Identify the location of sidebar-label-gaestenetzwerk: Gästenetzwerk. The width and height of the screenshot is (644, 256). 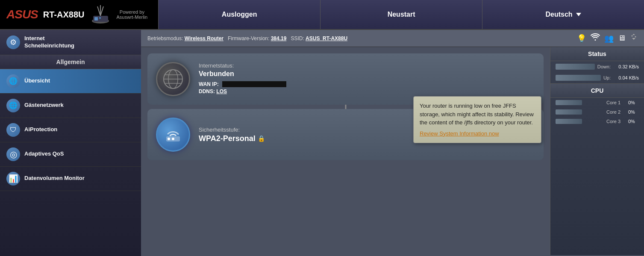
(44, 105).